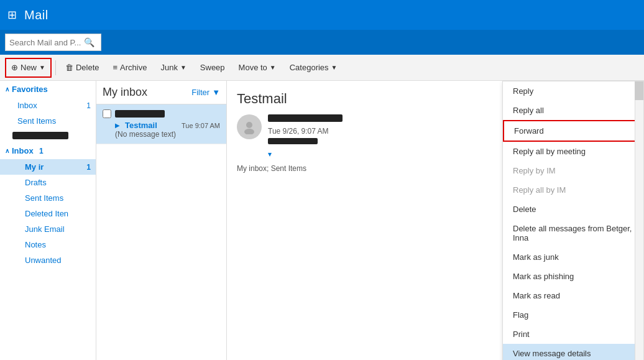 Image resolution: width=644 pixels, height=360 pixels. What do you see at coordinates (573, 170) in the screenshot?
I see `context-menu-item-reply-im: Reply by IM` at bounding box center [573, 170].